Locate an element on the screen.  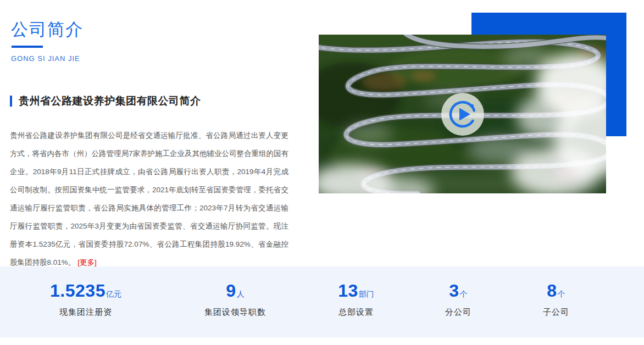
stat-label: 现集团注册资 is located at coordinates (86, 312).